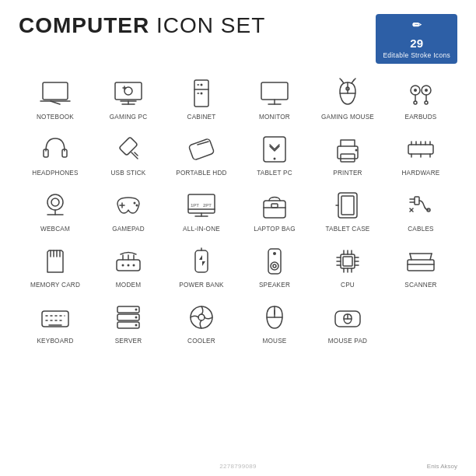  Describe the element at coordinates (128, 267) in the screenshot. I see `icon-cell-modem: MODEM` at that location.